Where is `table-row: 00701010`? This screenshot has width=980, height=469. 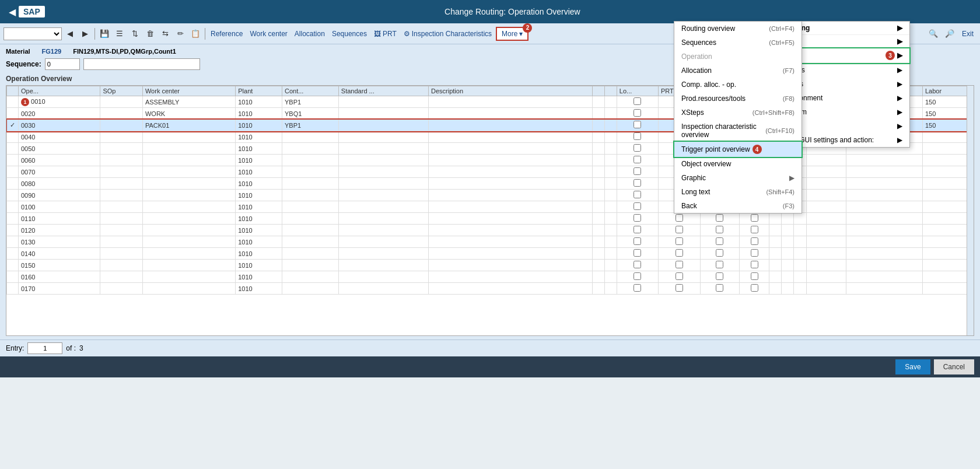
table-row: 00701010 is located at coordinates (490, 172).